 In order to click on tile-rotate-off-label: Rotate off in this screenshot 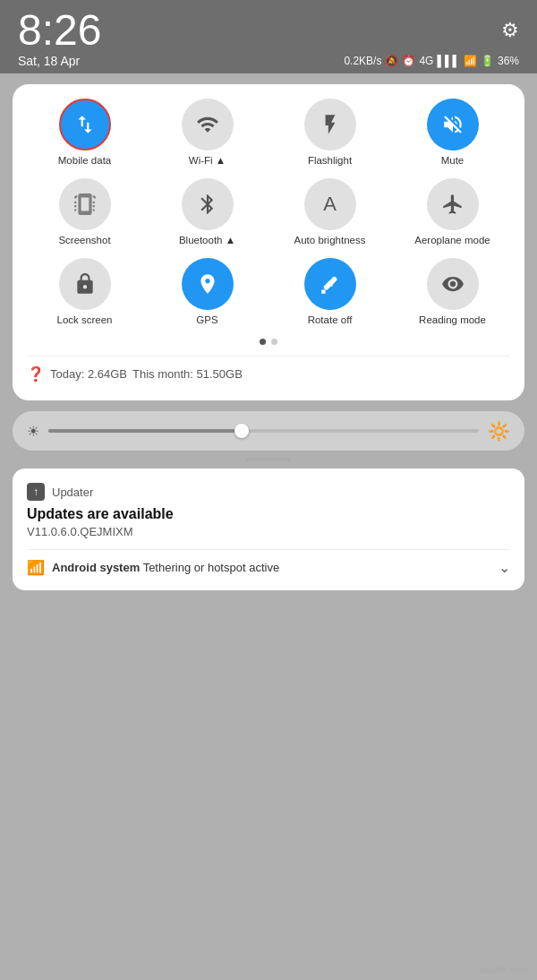, I will do `click(330, 321)`.